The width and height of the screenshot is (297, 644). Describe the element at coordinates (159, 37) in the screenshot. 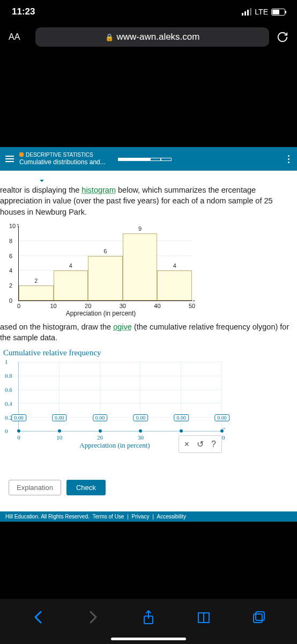

I see `url-text: www-awn.aleks.com` at that location.